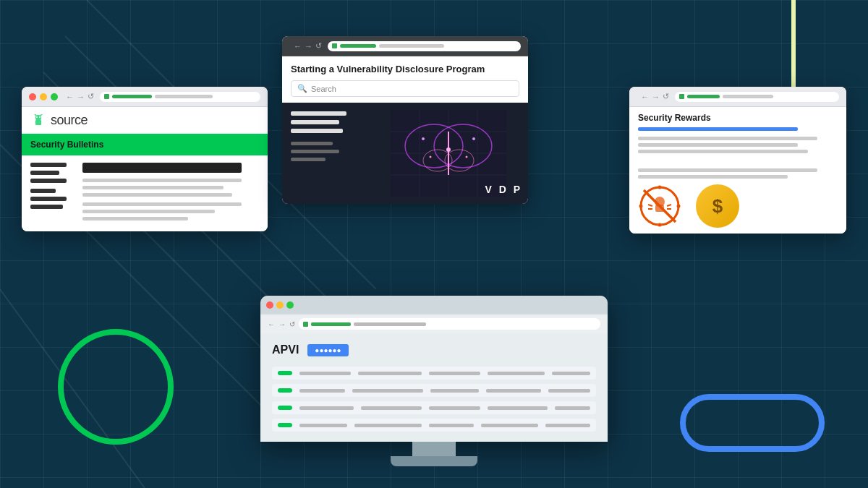 The width and height of the screenshot is (868, 488). Describe the element at coordinates (162, 168) in the screenshot. I see `highlight-bar` at that location.